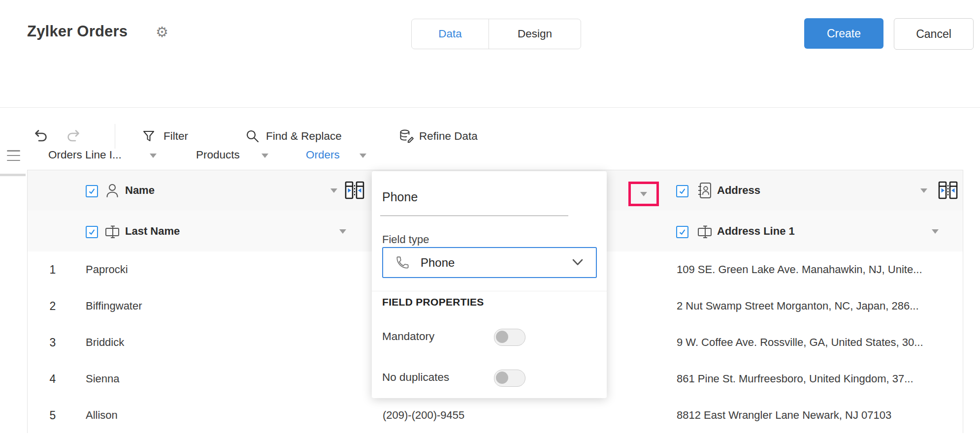 The height and width of the screenshot is (435, 980). Describe the element at coordinates (408, 337) in the screenshot. I see `mandatory-label: Mandatory` at that location.